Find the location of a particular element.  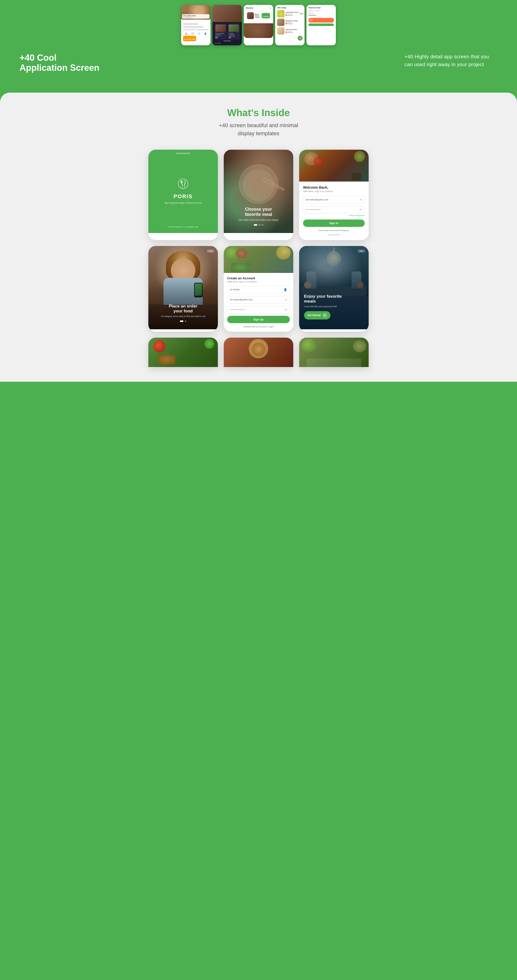

big-text-block: +40 Cool Application Screen is located at coordinates (59, 63).